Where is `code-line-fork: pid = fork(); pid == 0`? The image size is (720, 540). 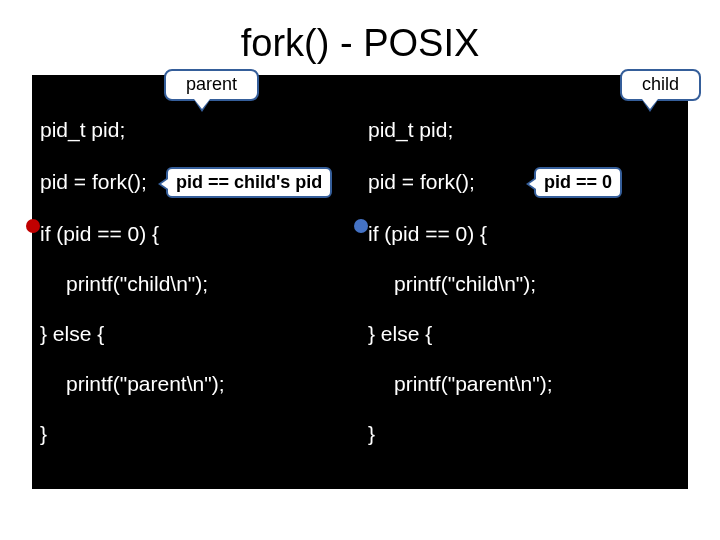
code-line-fork: pid = fork(); pid == 0 is located at coordinates (525, 183).